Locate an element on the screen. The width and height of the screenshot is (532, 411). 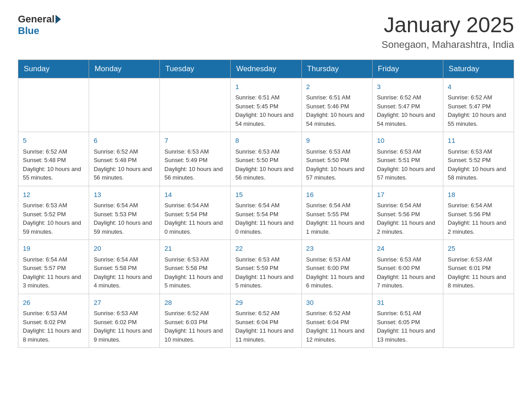
day-info: Sunset: 5:57 PM is located at coordinates (54, 268).